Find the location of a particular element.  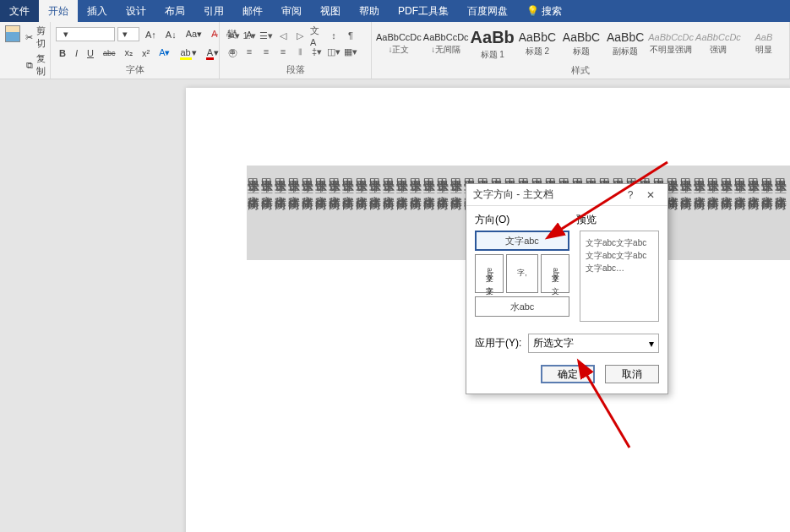

align-left-button: ≡ is located at coordinates (232, 52).